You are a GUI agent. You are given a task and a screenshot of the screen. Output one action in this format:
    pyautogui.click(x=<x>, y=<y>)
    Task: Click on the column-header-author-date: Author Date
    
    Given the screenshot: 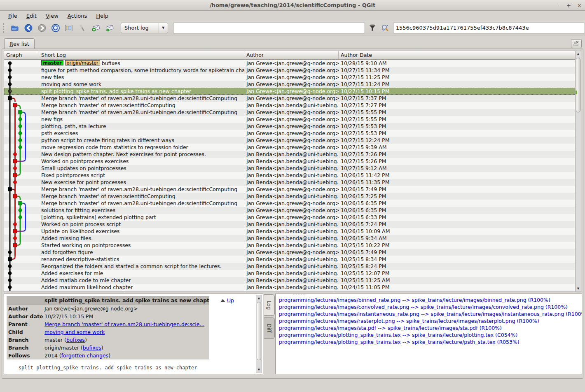 What is the action you would take?
    pyautogui.click(x=457, y=55)
    